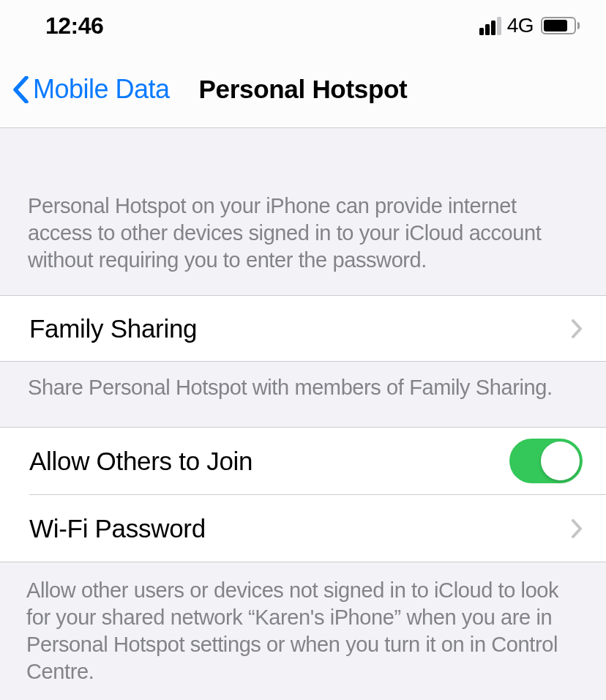 The width and height of the screenshot is (606, 700). I want to click on back-button: Mobile Data, so click(85, 89).